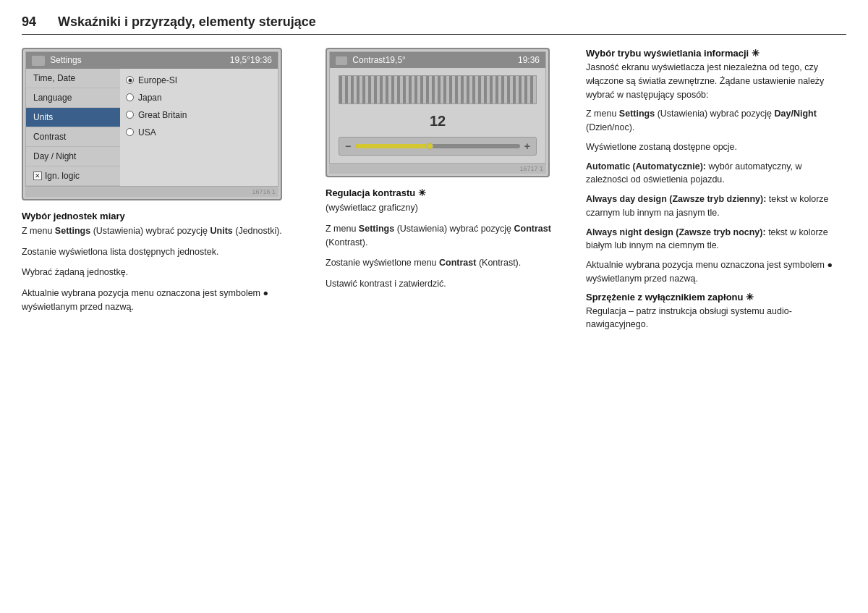  Describe the element at coordinates (341, 61) in the screenshot. I see `contrast-icon` at that location.